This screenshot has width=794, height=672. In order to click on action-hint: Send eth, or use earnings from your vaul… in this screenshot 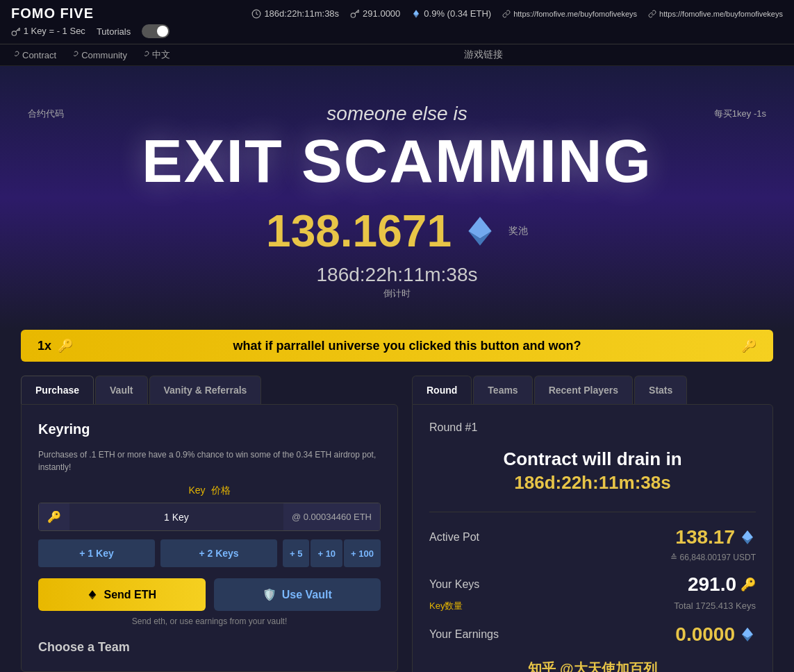, I will do `click(210, 621)`.